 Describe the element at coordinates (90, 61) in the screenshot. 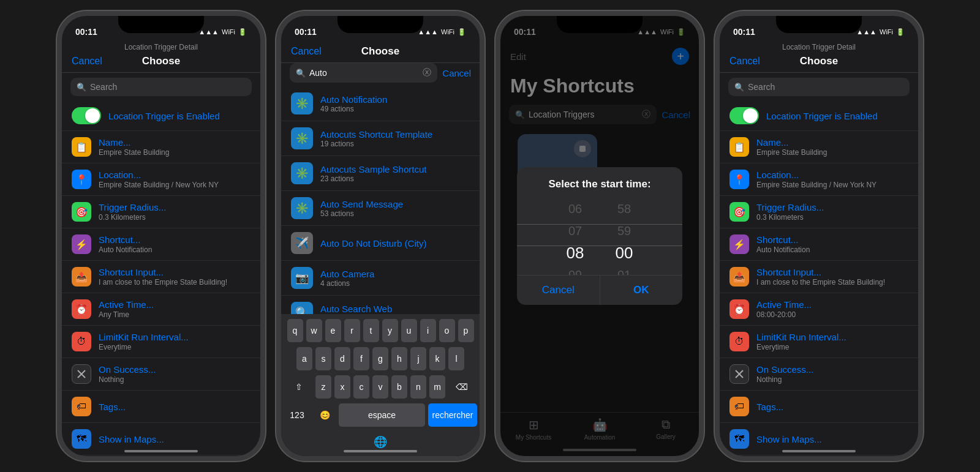

I see `cancel-btn-1: Cancel` at that location.